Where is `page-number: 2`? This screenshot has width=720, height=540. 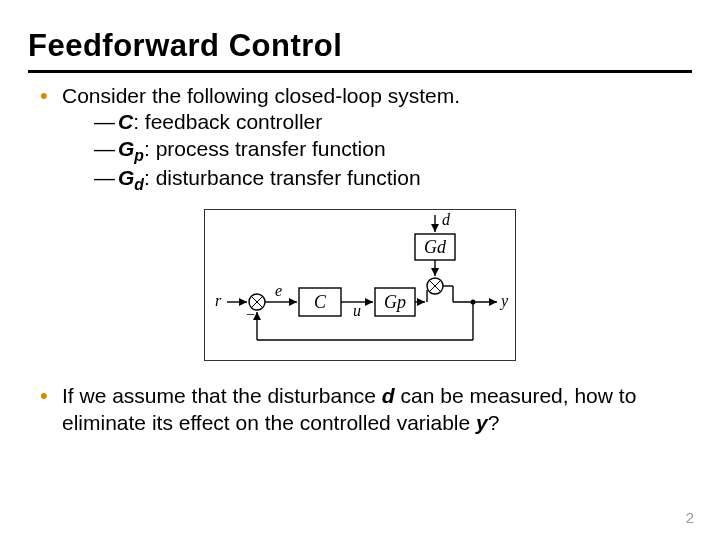
page-number: 2 is located at coordinates (690, 518).